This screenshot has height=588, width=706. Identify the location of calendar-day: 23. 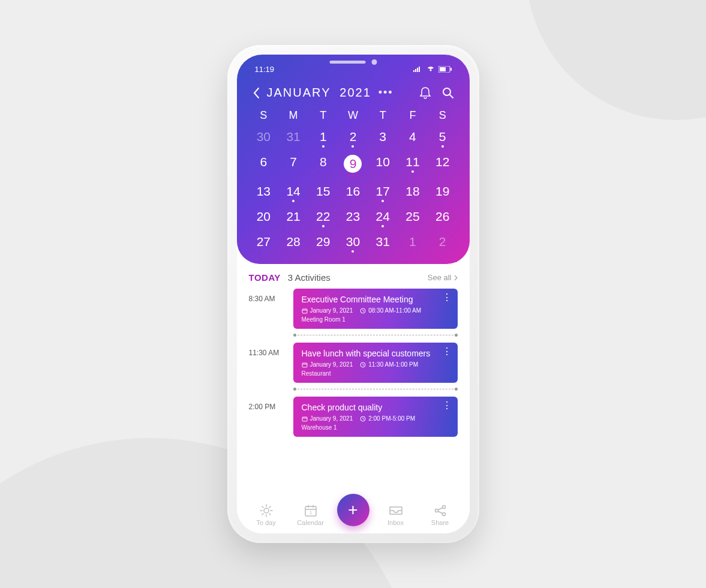
(353, 217).